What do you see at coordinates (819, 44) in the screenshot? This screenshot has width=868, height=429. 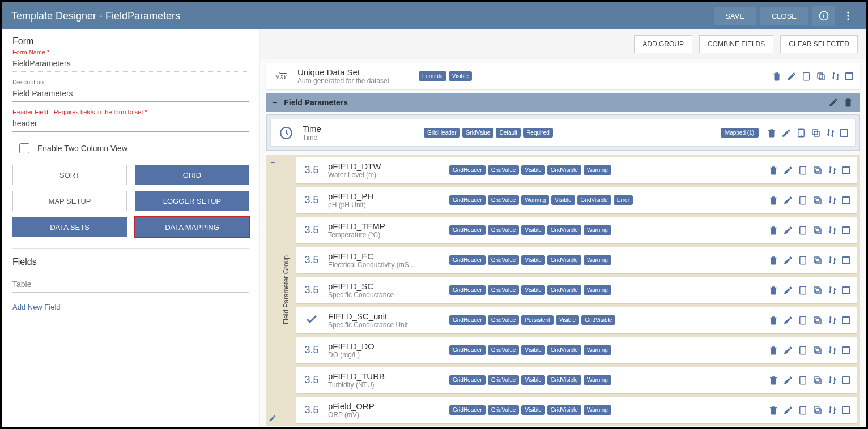 I see `clear-selected-button: CLEAR SELECTED` at bounding box center [819, 44].